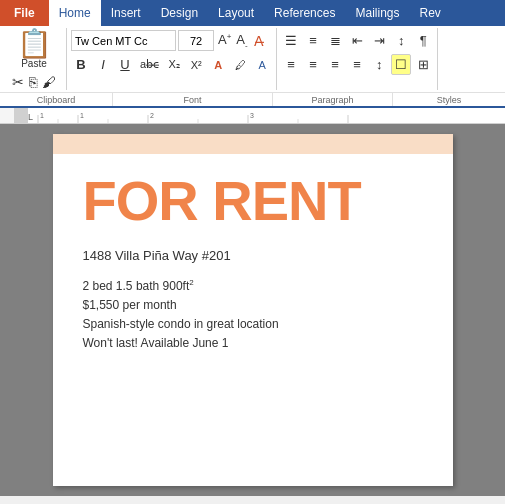 This screenshot has width=505, height=504. Describe the element at coordinates (242, 41) in the screenshot. I see `decrease-font-button: A-` at that location.